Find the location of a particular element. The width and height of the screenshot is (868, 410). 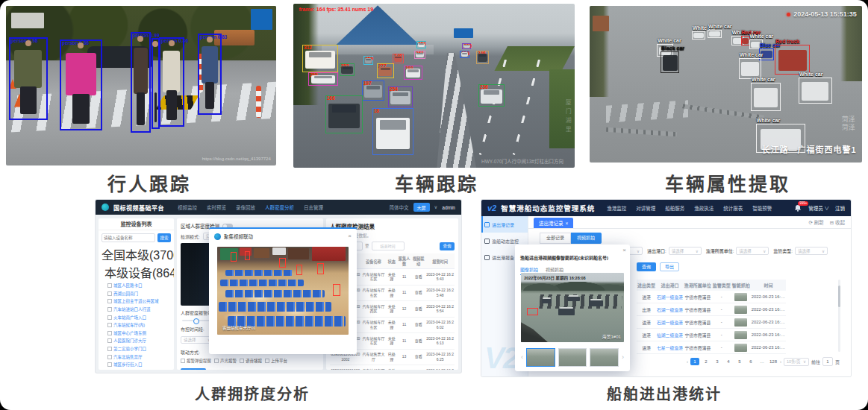

device-search-input is located at coordinates (128, 238).